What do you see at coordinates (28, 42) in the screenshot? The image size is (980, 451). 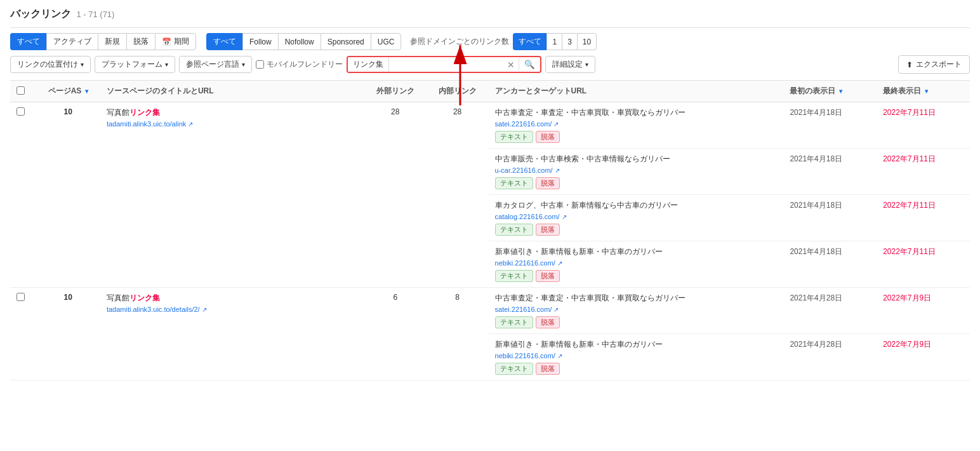 I see `status-filter-all: すべて` at bounding box center [28, 42].